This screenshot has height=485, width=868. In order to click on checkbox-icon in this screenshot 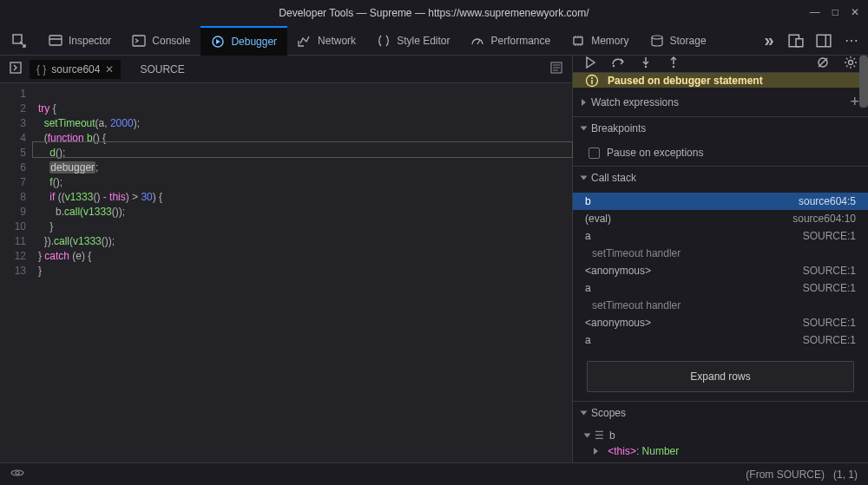, I will do `click(594, 153)`.